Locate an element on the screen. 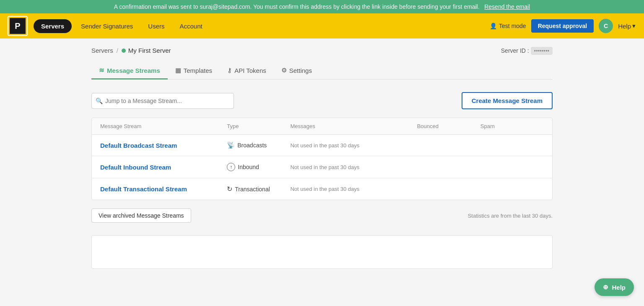 This screenshot has height=306, width=644. tab-message-streams: ≋ Message Streams is located at coordinates (130, 71).